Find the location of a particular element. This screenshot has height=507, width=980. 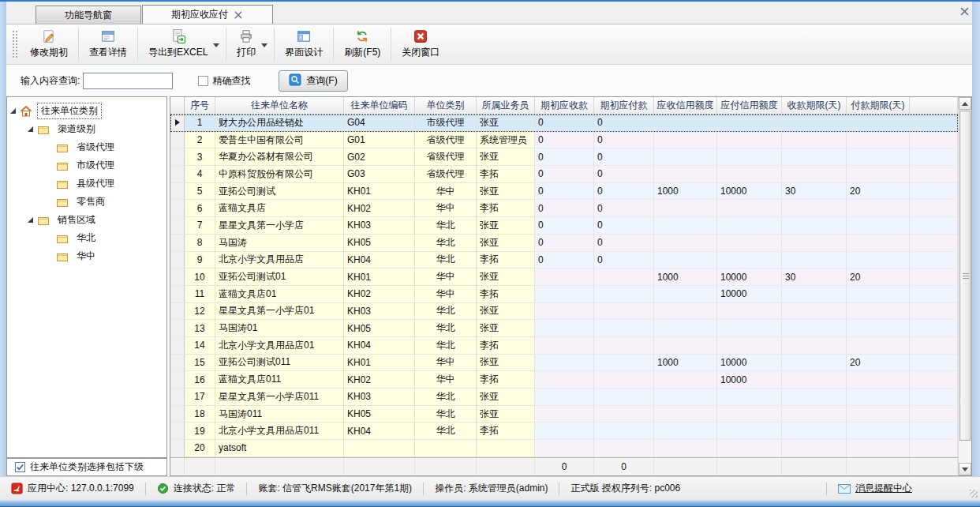

table-row: 9北京小学文具用品店KH04华北李拓00 is located at coordinates (564, 261).